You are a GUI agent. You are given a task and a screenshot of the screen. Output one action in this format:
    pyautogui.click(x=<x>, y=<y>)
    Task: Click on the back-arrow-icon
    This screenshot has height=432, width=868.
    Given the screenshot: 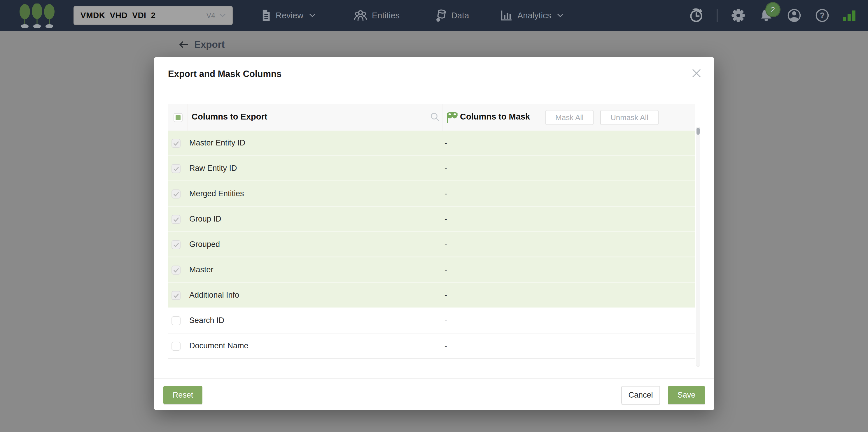 What is the action you would take?
    pyautogui.click(x=184, y=44)
    